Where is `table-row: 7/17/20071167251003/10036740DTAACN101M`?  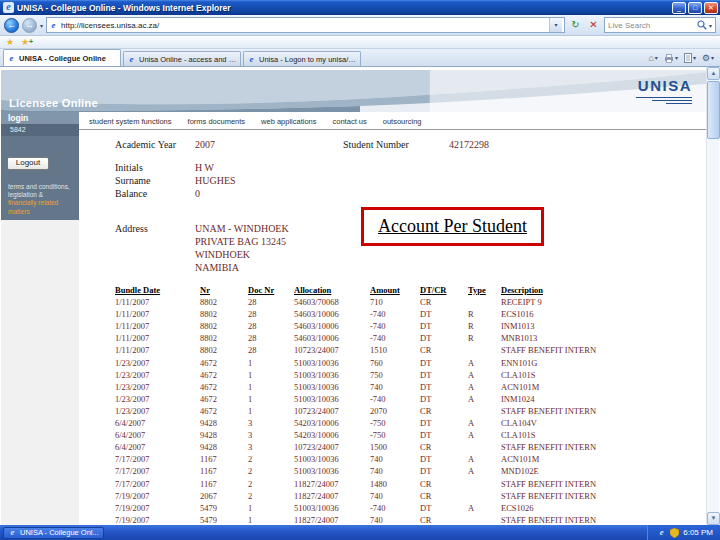
table-row: 7/17/20071167251003/10036740DTAACN101M is located at coordinates (408, 459).